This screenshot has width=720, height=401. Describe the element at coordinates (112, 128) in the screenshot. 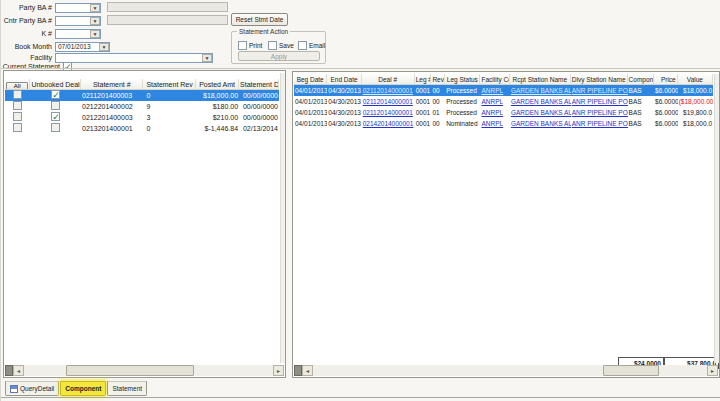

I see `statement-no-cell: 0213201400001` at that location.